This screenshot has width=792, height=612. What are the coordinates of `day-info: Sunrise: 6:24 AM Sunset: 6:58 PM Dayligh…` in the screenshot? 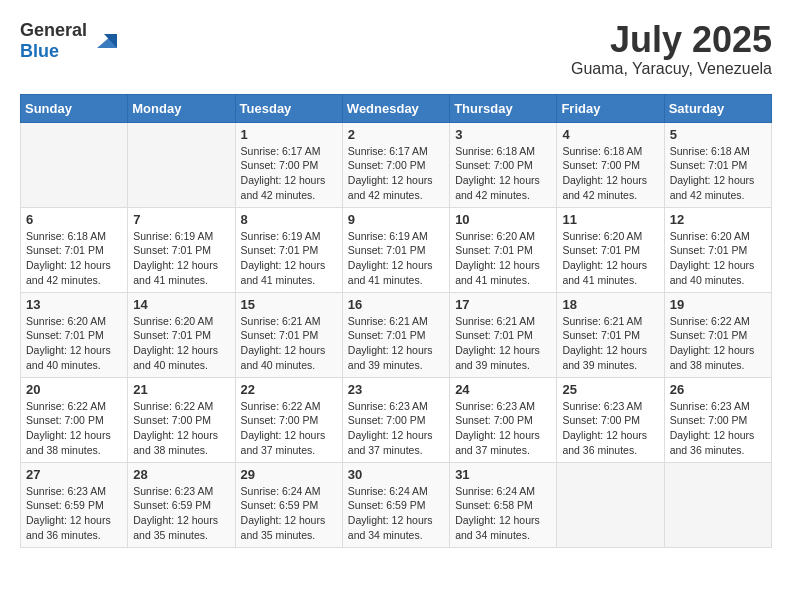 It's located at (503, 514).